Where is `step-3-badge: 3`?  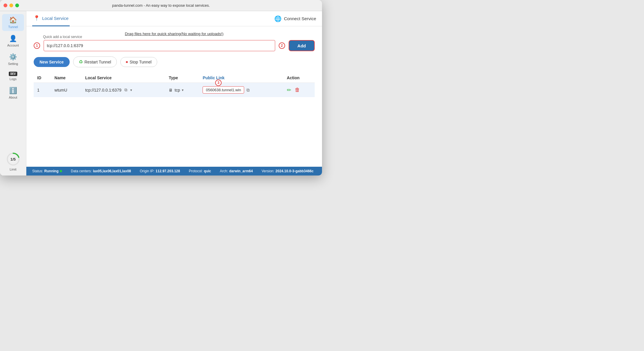 step-3-badge: 3 is located at coordinates (218, 83).